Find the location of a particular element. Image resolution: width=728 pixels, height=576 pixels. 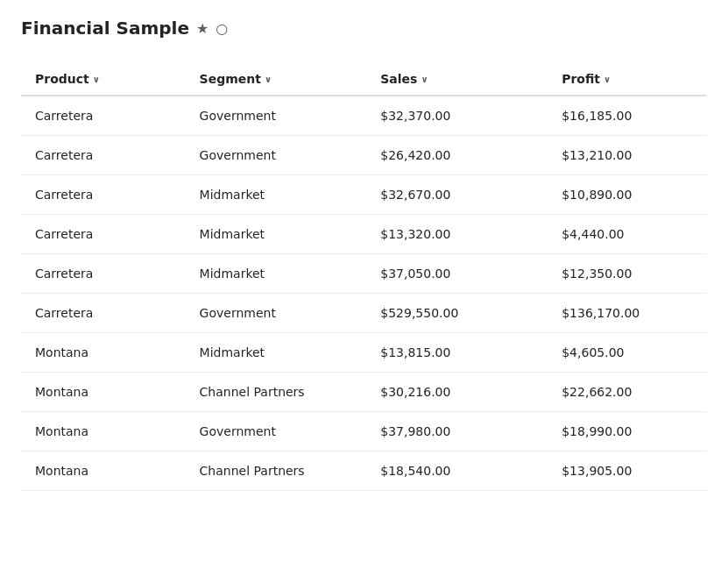

page-header: Financial Sample ★ ○ is located at coordinates (364, 28).